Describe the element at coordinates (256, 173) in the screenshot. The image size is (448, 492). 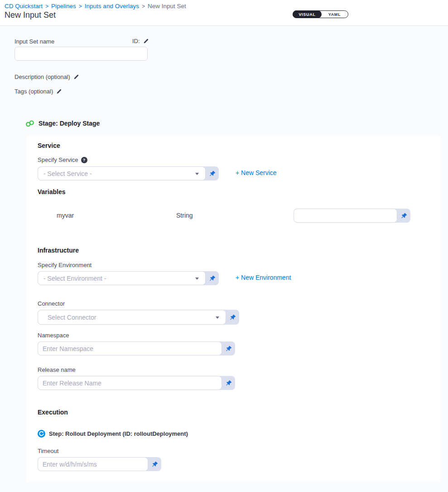
I see `new-service-link: + New Service` at that location.